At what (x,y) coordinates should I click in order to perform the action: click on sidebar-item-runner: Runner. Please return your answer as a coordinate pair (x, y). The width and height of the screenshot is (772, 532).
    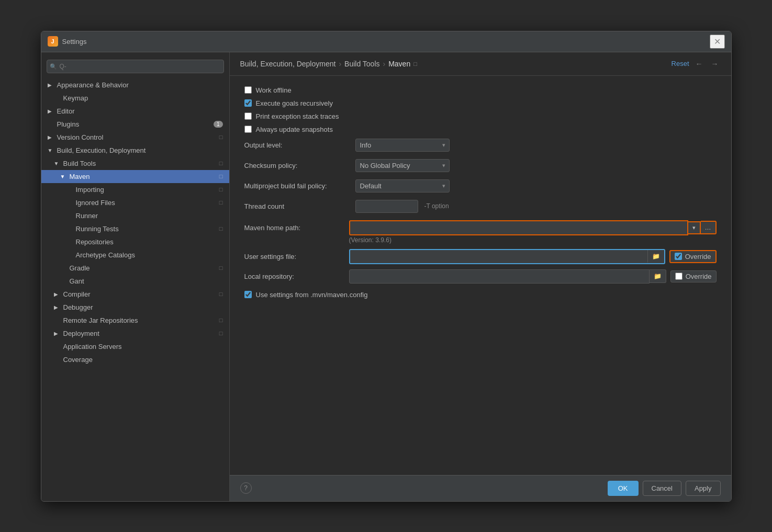
    Looking at the image, I should click on (135, 216).